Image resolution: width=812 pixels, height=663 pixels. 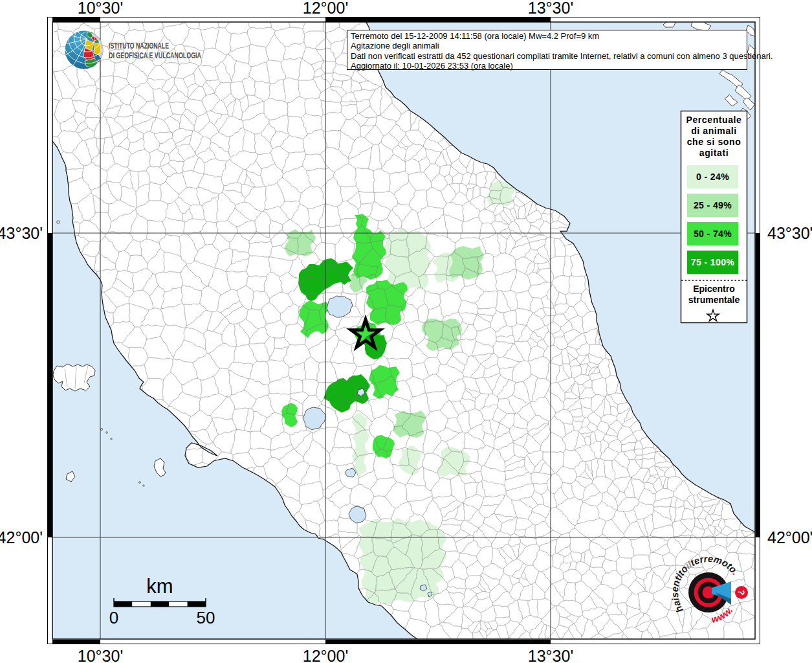 I want to click on svg-text: 0, so click(x=114, y=618).